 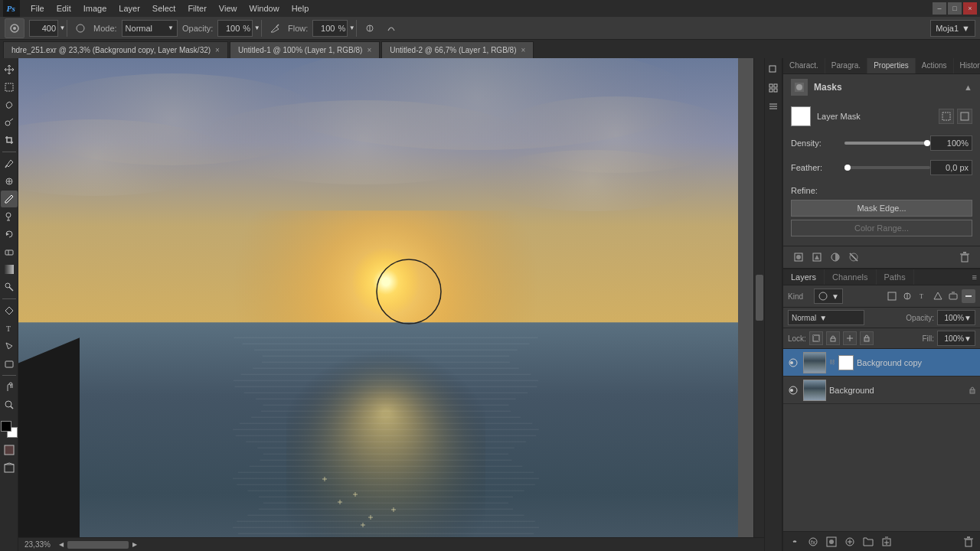 What do you see at coordinates (868, 542) in the screenshot?
I see `group-layers-icon` at bounding box center [868, 542].